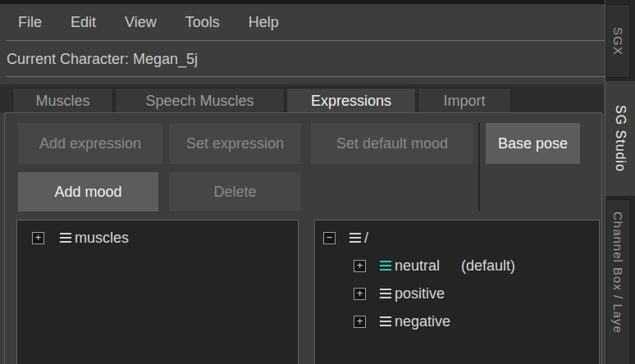 Image resolution: width=635 pixels, height=364 pixels. Describe the element at coordinates (402, 321) in the screenshot. I see `tree-row-negative: + negative` at that location.